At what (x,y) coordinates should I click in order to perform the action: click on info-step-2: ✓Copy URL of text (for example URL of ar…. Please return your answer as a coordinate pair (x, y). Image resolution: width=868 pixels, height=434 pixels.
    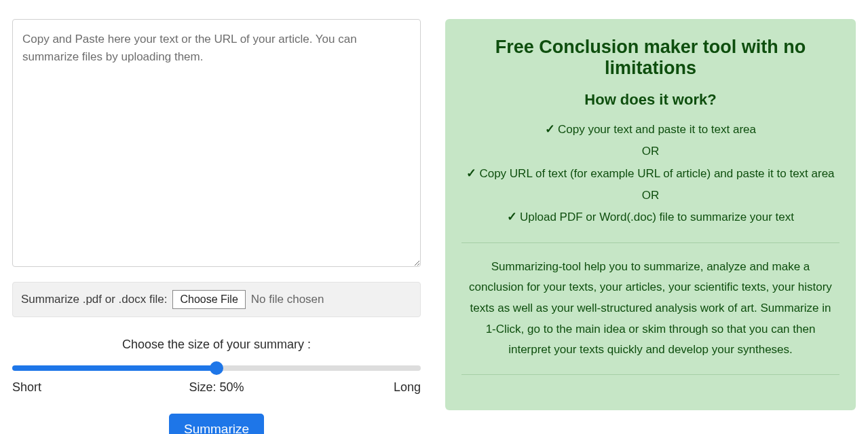
    Looking at the image, I should click on (650, 174).